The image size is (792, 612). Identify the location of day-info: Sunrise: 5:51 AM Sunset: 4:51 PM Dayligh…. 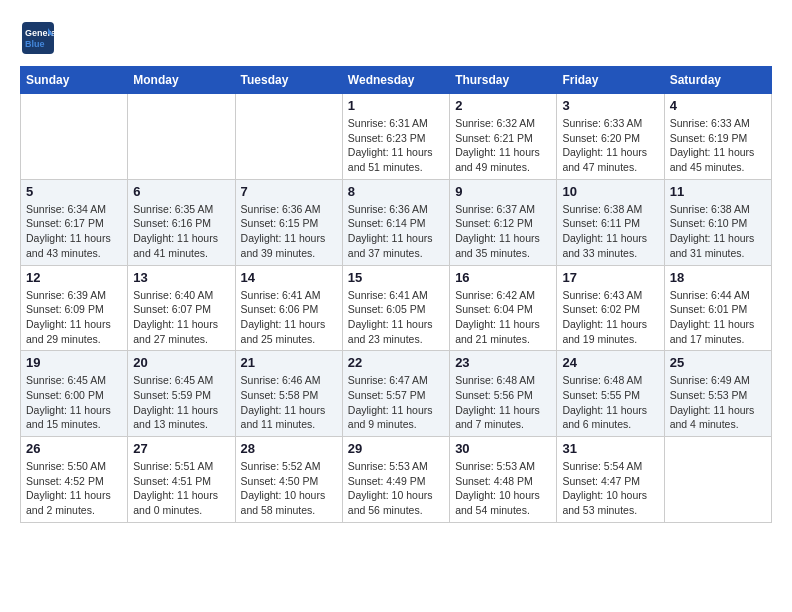
(181, 488).